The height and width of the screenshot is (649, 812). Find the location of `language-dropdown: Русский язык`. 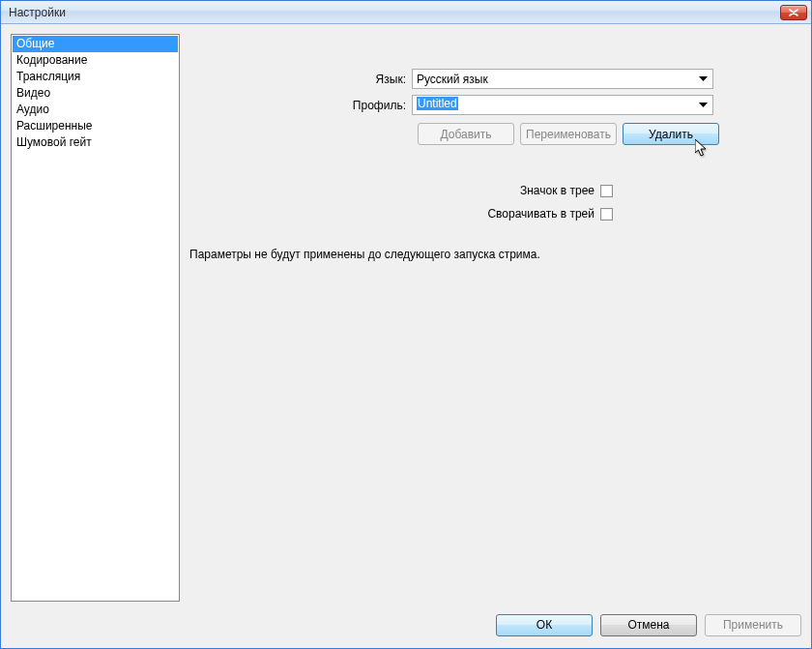

language-dropdown: Русский язык is located at coordinates (563, 79).